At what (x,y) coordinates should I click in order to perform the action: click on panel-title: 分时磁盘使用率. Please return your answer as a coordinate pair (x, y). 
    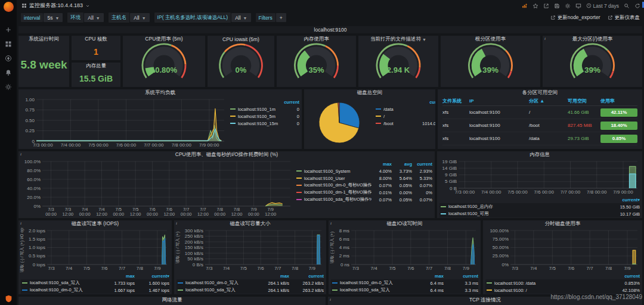
    Looking at the image, I should click on (563, 224).